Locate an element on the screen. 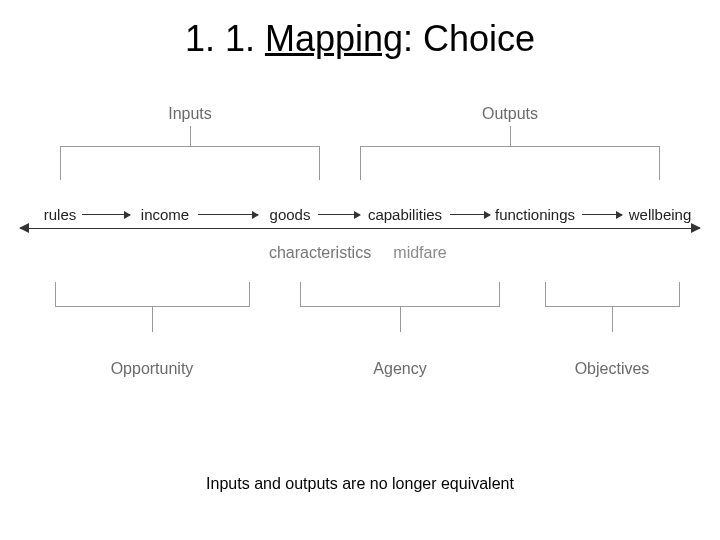 The width and height of the screenshot is (720, 540). arrow-functionings-wellbeing is located at coordinates (602, 214).